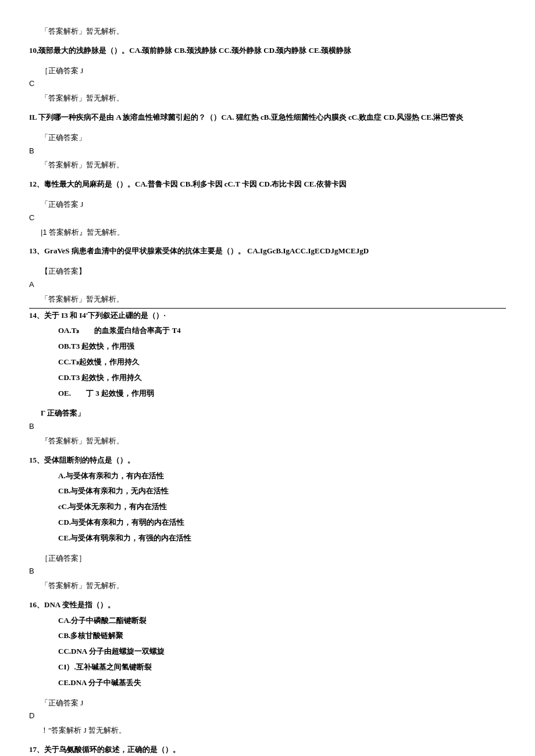 This screenshot has width=535, height=756. Describe the element at coordinates (273, 165) in the screenshot. I see `q11-analysis: 「答案解析」暂无解析。` at that location.